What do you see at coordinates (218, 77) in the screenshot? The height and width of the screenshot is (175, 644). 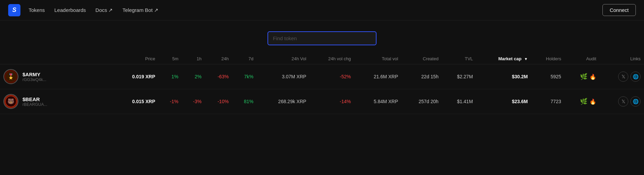 I see `token-24h-1: -63%` at bounding box center [218, 77].